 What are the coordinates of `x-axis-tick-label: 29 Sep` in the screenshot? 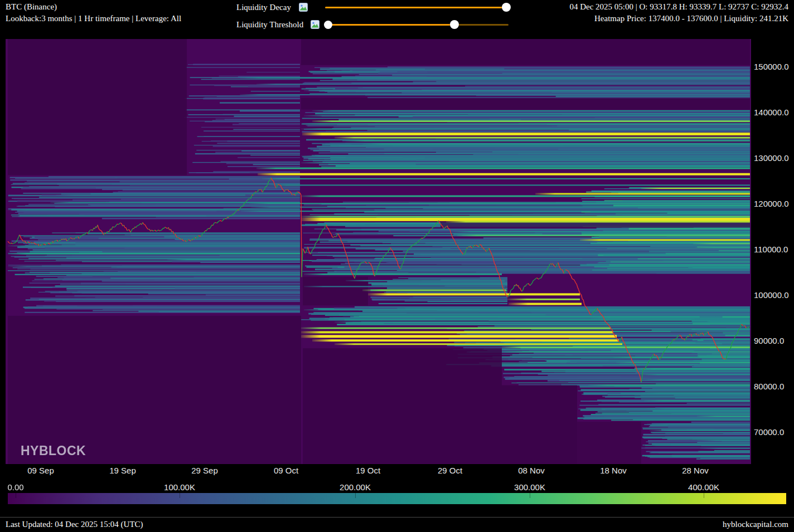 It's located at (205, 470).